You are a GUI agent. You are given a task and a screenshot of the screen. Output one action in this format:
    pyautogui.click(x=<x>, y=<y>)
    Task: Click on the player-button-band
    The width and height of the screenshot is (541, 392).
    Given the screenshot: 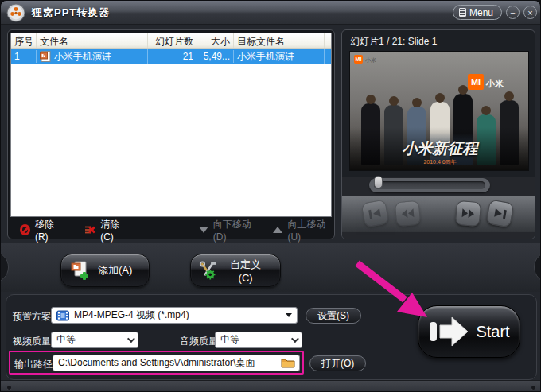 What is the action you would take?
    pyautogui.click(x=439, y=214)
    